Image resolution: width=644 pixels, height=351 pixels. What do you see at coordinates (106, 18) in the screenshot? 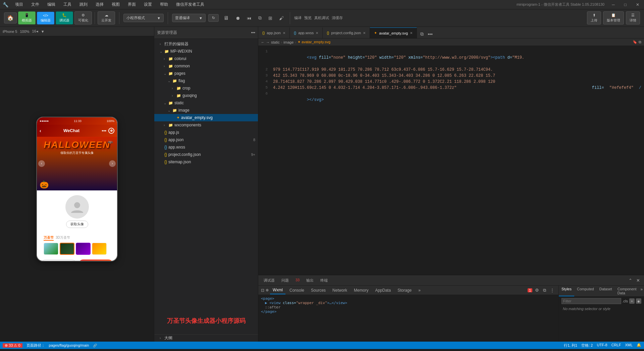
I see `cloud-button: ☁ 云开发` at bounding box center [106, 18].